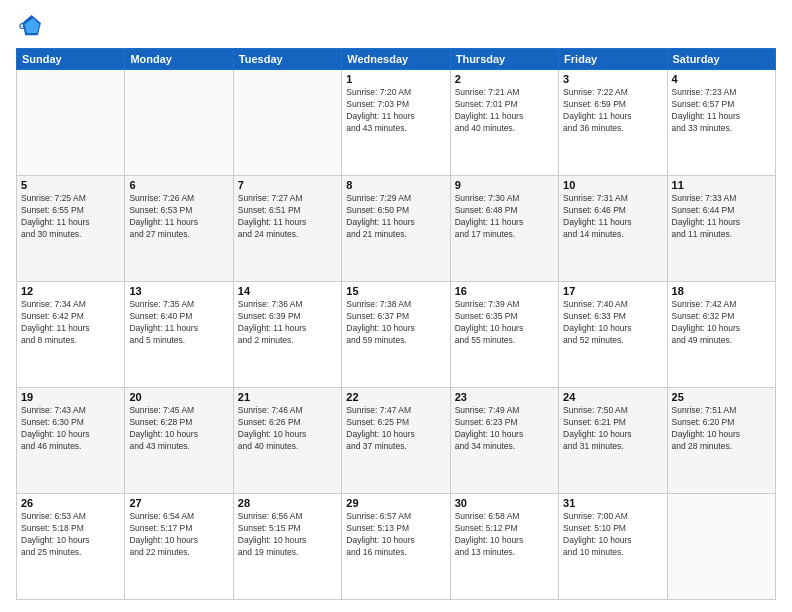 Image resolution: width=792 pixels, height=612 pixels. Describe the element at coordinates (504, 217) in the screenshot. I see `day-info: Sunrise: 7:30 AM Sunset: 6:48 PM Dayligh…` at that location.